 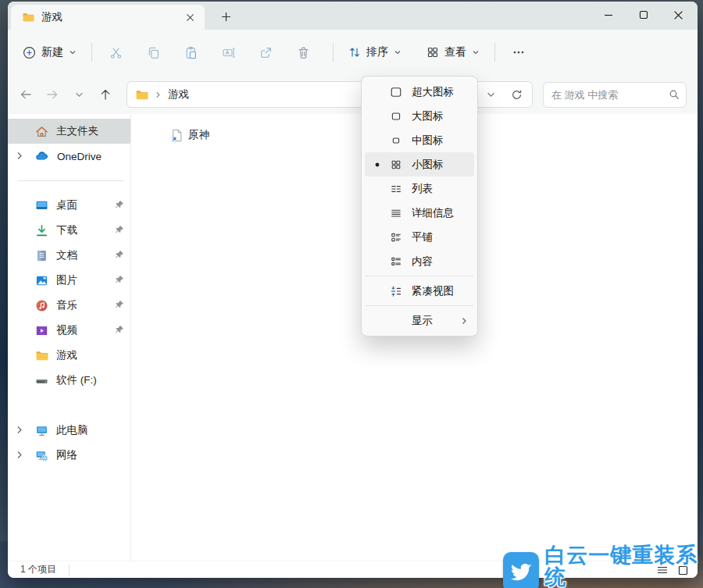 What do you see at coordinates (303, 52) in the screenshot?
I see `delete-button` at bounding box center [303, 52].